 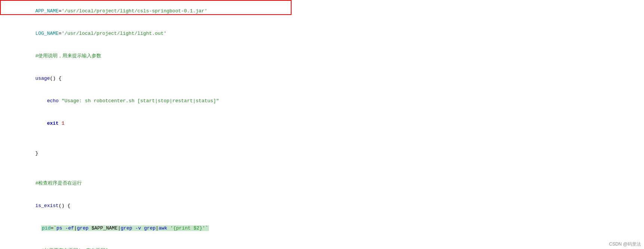 What do you see at coordinates (322, 56) in the screenshot?
I see `line-3: #使用说明，用来提示输入参数` at bounding box center [322, 56].